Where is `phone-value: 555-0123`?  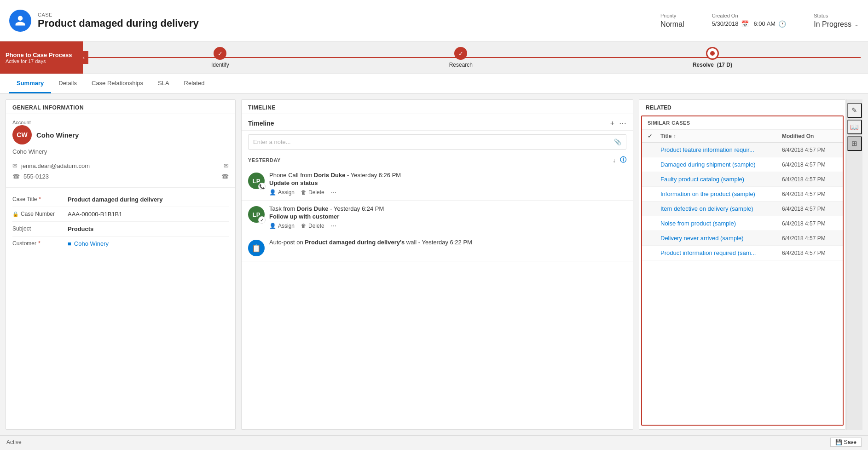 phone-value: 555-0123 is located at coordinates (36, 177).